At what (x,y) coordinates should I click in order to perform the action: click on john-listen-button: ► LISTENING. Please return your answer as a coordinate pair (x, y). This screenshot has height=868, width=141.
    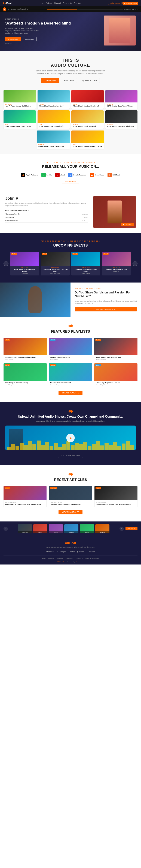
    Looking at the image, I should click on (128, 224).